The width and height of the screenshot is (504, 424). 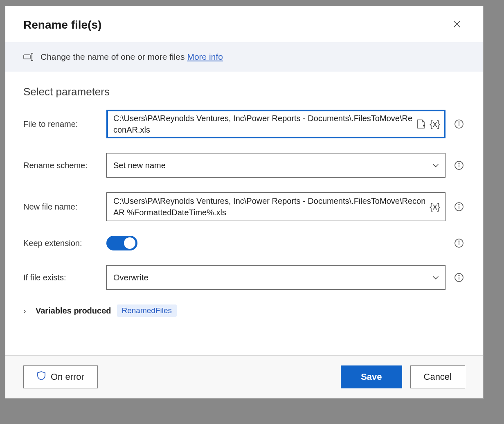 I want to click on row-if-file-exists: If file exists: Overwrite, so click(x=244, y=277).